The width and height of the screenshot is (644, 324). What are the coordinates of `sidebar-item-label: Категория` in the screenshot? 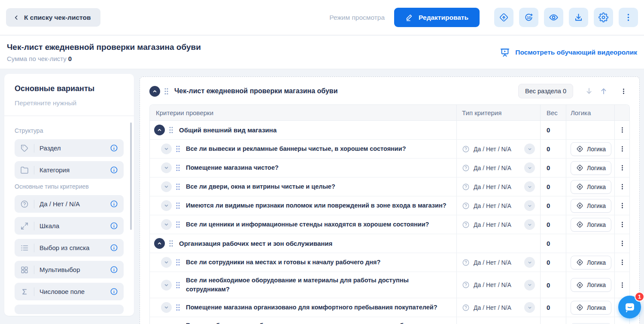 It's located at (75, 170).